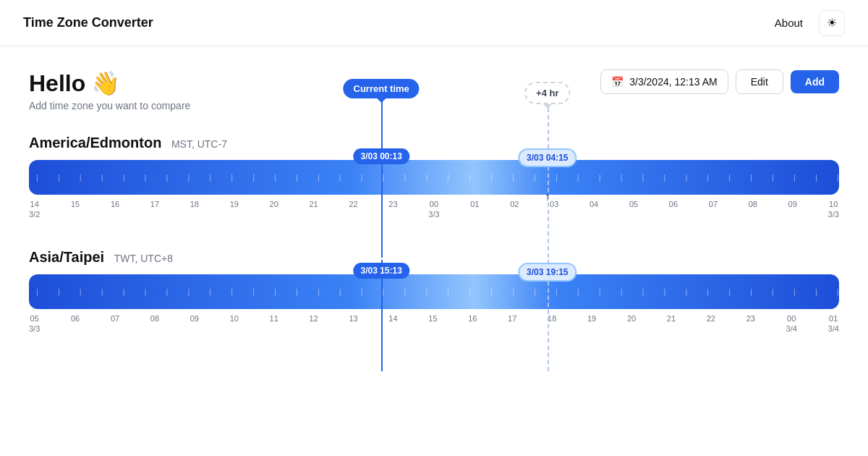 This screenshot has height=456, width=868. Describe the element at coordinates (95, 143) in the screenshot. I see `timezone-name-edmonton: America/Edmonton` at that location.